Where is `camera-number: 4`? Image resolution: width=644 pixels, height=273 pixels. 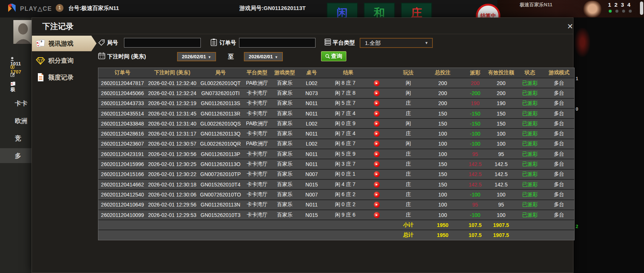 camera-number: 4 is located at coordinates (629, 4).